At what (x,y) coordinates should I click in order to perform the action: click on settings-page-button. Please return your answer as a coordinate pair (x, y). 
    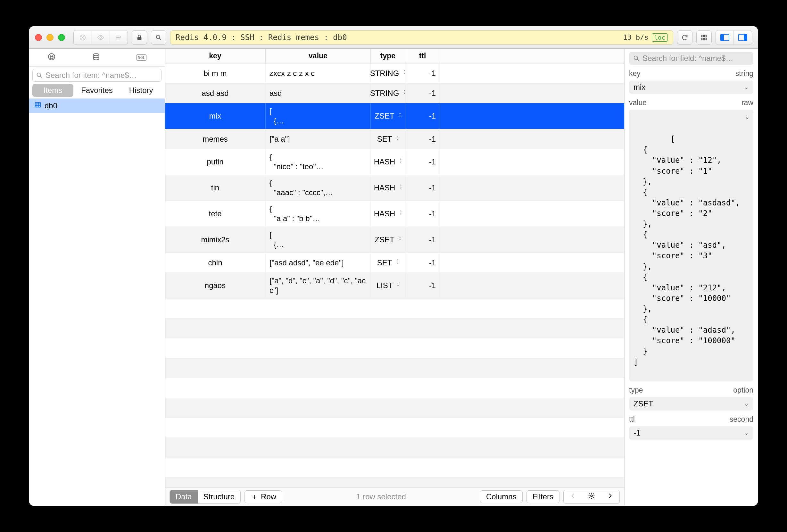
    Looking at the image, I should click on (591, 497).